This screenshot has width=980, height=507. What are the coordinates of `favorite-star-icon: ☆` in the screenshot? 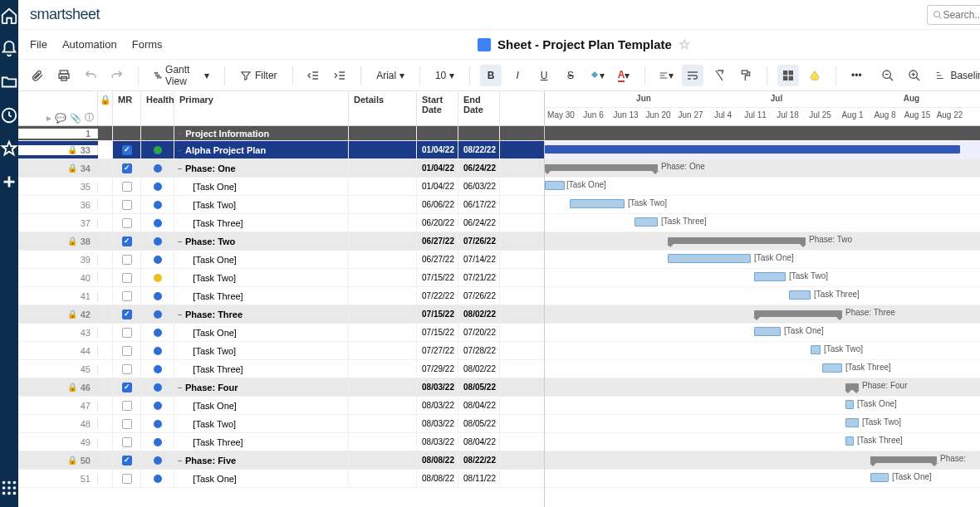 It's located at (684, 45).